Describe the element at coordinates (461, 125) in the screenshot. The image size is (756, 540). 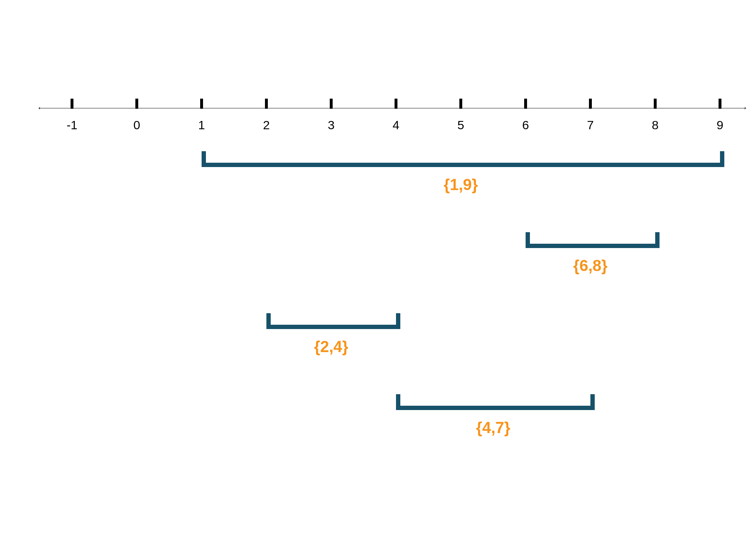
I see `tick-label: 5` at that location.